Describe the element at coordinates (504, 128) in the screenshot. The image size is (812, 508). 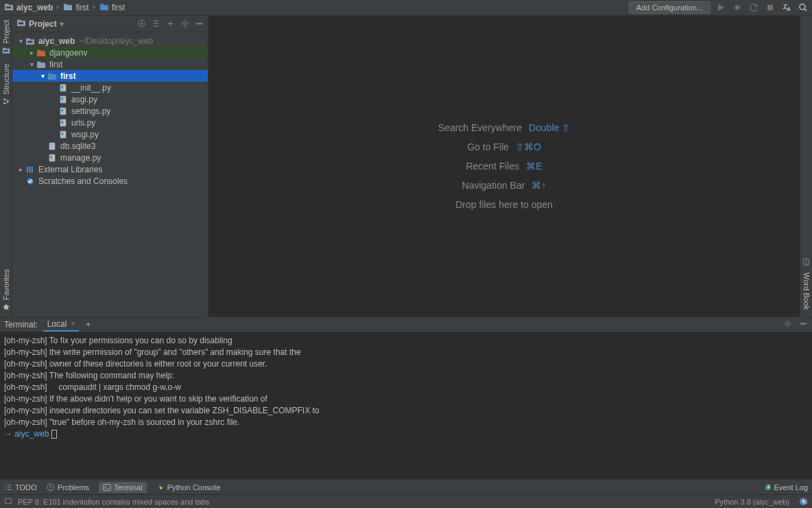
I see `welcome-search: Search EverywhereDouble ⇧` at that location.